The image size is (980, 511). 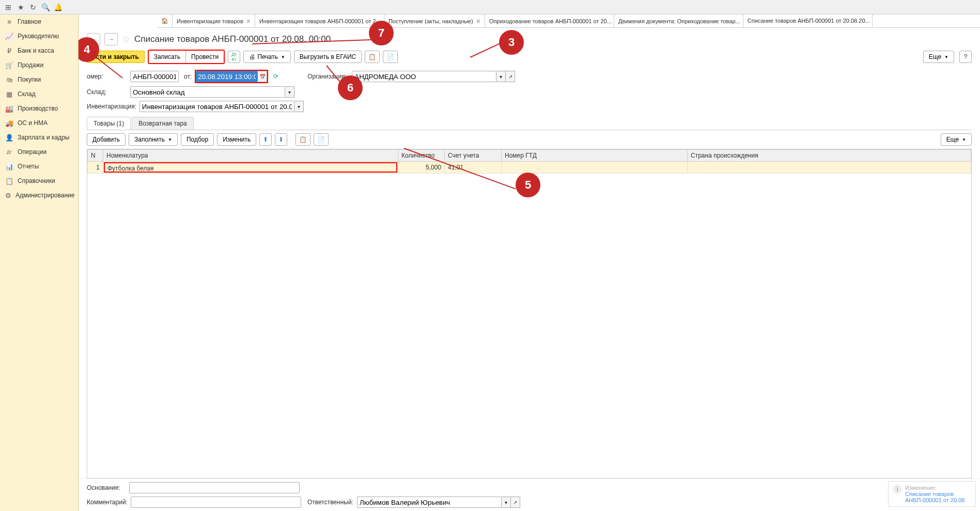 What do you see at coordinates (551, 21) in the screenshot?
I see `tab-label: Оприходование товаров АНБП-000001 от 20.…` at bounding box center [551, 21].